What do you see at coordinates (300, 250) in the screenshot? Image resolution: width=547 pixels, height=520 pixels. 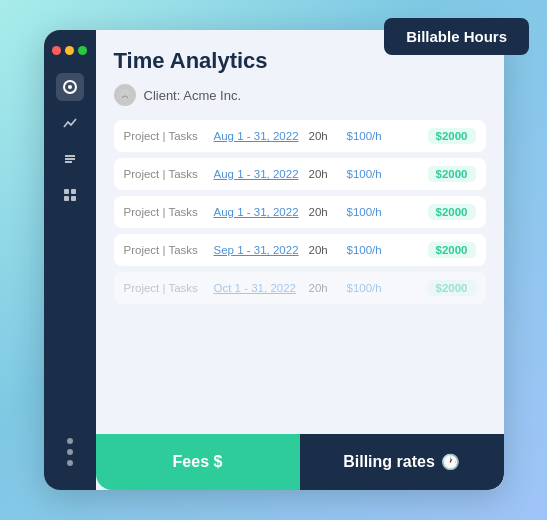 I see `task-row: Project | Tasks Sep 1 - 31, 2022 20h $10…` at bounding box center [300, 250].